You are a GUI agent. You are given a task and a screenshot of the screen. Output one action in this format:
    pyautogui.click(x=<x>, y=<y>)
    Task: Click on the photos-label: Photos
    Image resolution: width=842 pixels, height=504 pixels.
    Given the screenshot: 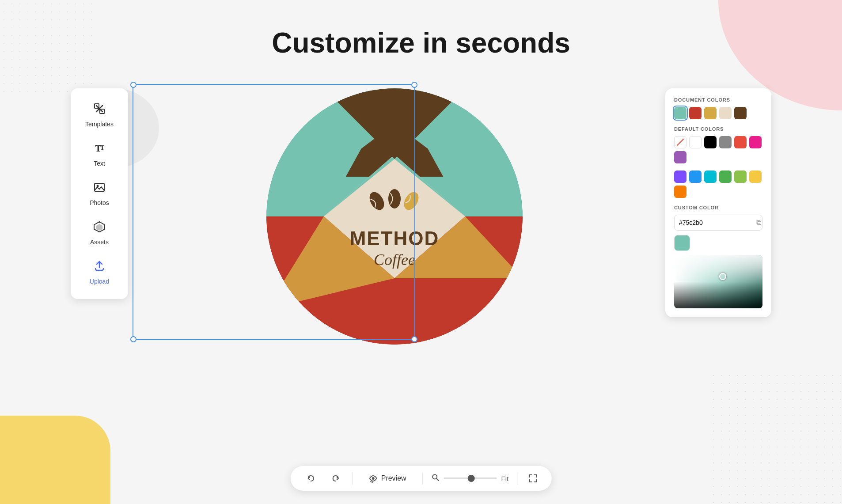 What is the action you would take?
    pyautogui.click(x=99, y=203)
    